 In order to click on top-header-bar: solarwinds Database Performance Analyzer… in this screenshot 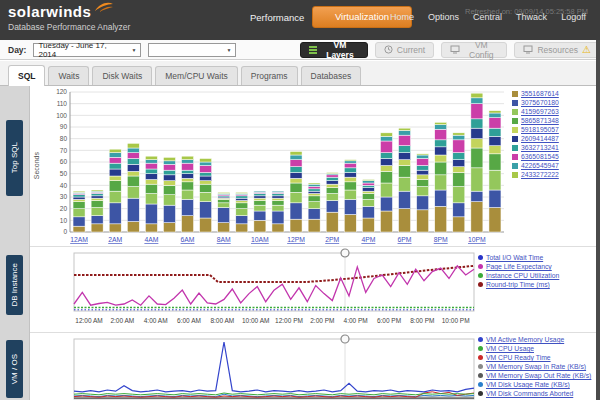, I will do `click(300, 20)`.